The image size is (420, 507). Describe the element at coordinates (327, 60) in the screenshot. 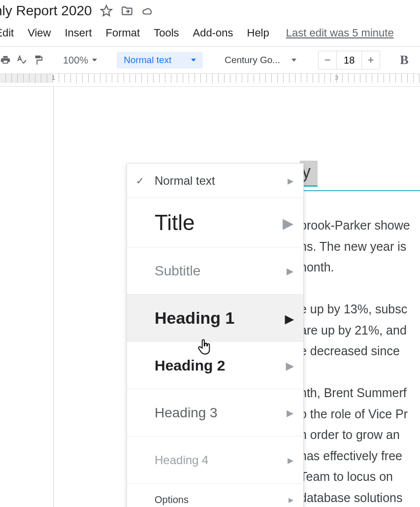

I see `font-size-decrease-button: −` at that location.